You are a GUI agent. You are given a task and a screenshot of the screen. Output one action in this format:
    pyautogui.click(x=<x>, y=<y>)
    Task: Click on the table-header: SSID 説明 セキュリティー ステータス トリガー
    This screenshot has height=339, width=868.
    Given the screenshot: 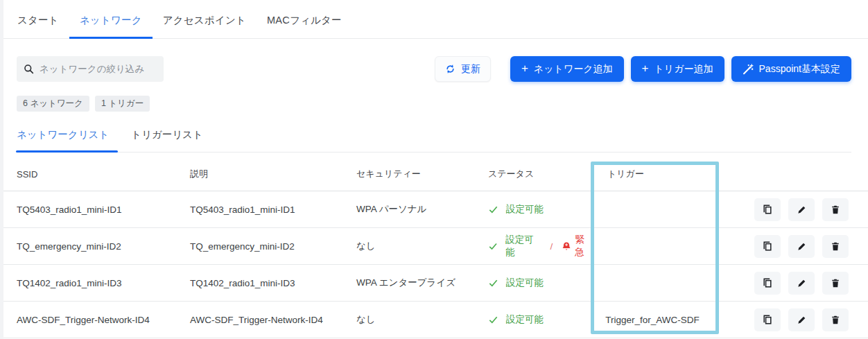 What is the action you would take?
    pyautogui.click(x=434, y=177)
    